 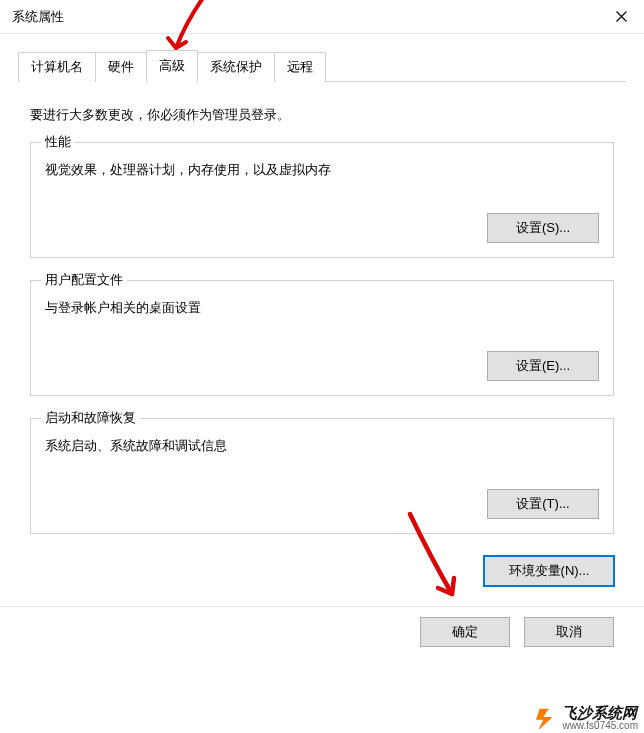 What do you see at coordinates (300, 66) in the screenshot?
I see `tab-label: 远程` at bounding box center [300, 66].